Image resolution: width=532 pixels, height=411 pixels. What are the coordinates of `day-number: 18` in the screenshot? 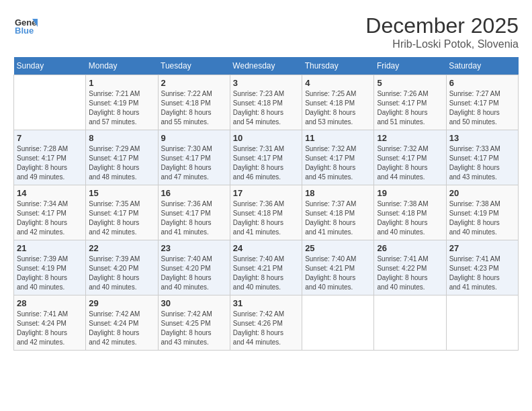 It's located at (338, 193).